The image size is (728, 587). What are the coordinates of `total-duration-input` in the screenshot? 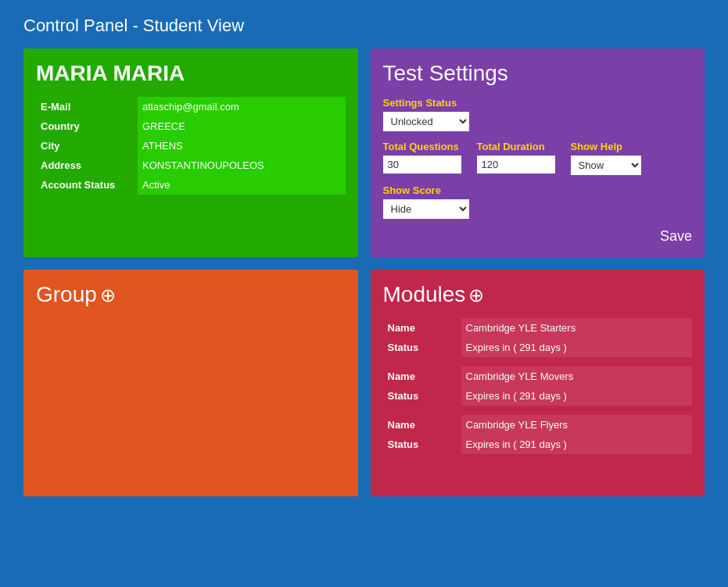 It's located at (516, 164).